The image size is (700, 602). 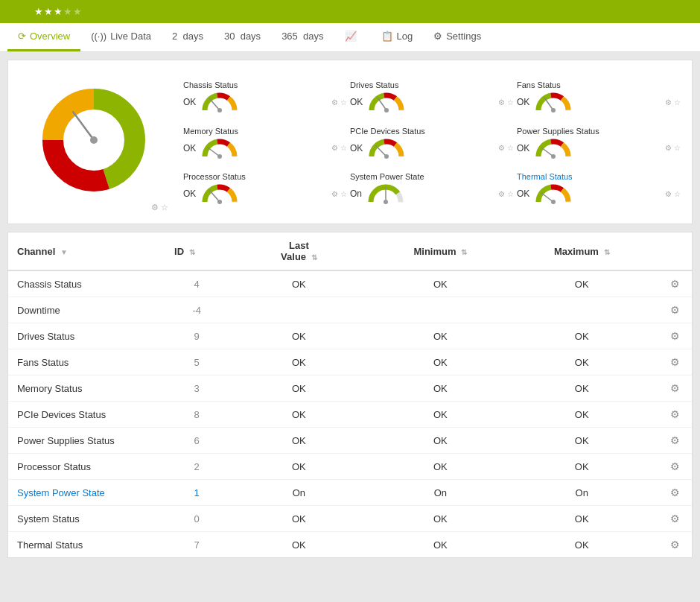 I want to click on cell-channel-3: Fans Status, so click(x=86, y=362).